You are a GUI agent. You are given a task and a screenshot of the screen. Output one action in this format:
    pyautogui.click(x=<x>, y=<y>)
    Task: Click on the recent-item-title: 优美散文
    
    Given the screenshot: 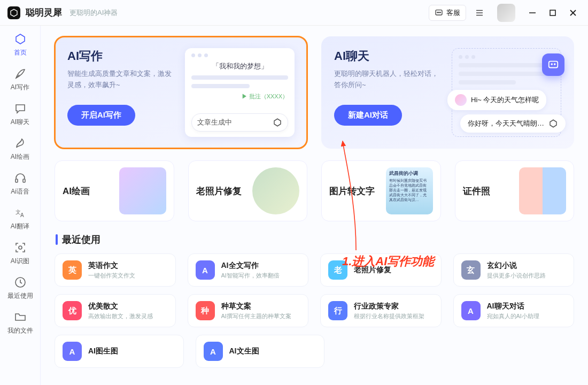 What is the action you would take?
    pyautogui.click(x=121, y=306)
    